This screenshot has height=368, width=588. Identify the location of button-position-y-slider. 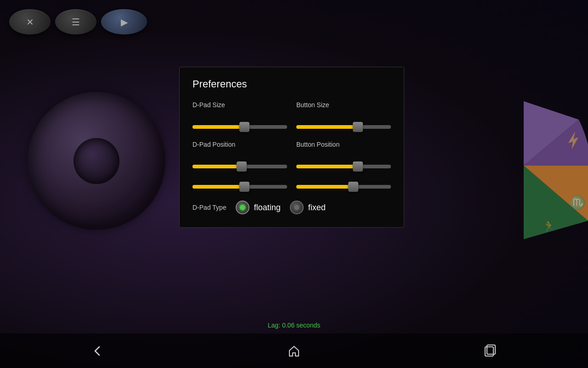
(344, 187).